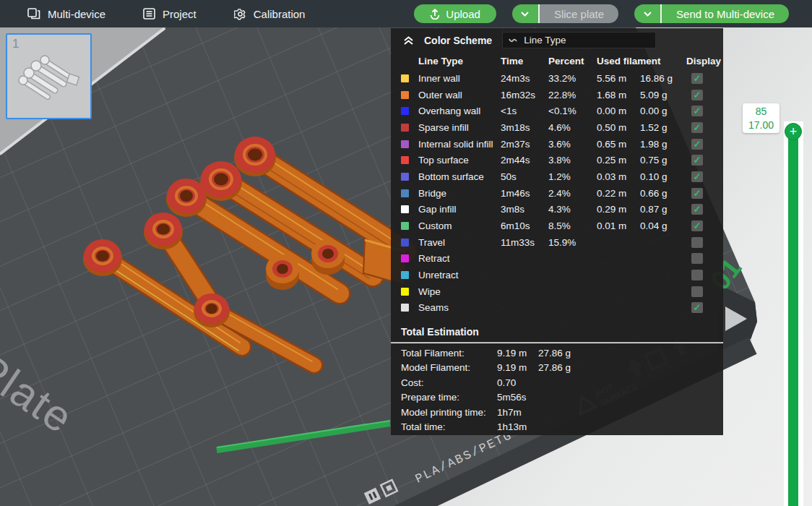 The image size is (812, 506). Describe the element at coordinates (579, 40) in the screenshot. I see `view-mode-dropdown: Line Type` at that location.